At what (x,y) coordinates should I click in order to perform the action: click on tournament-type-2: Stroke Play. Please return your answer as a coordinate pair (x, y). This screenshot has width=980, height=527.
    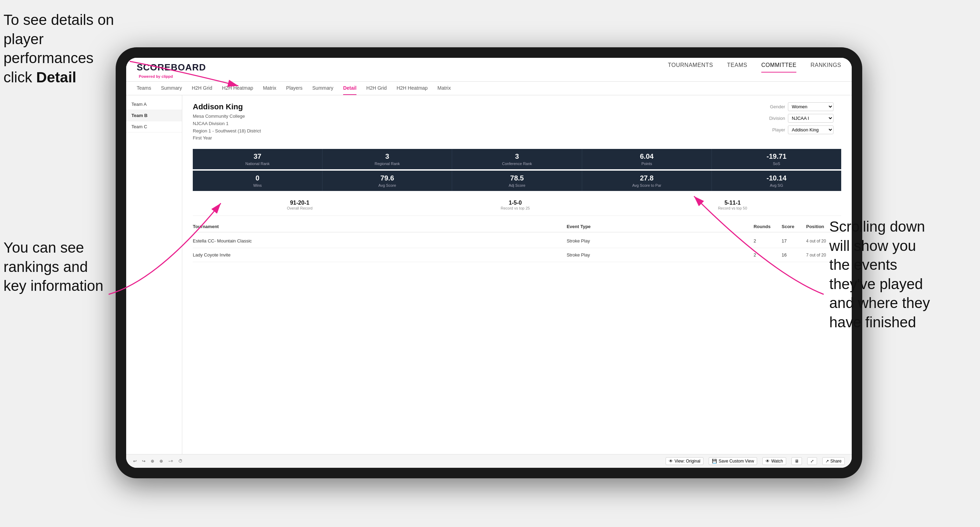
    Looking at the image, I should click on (660, 255).